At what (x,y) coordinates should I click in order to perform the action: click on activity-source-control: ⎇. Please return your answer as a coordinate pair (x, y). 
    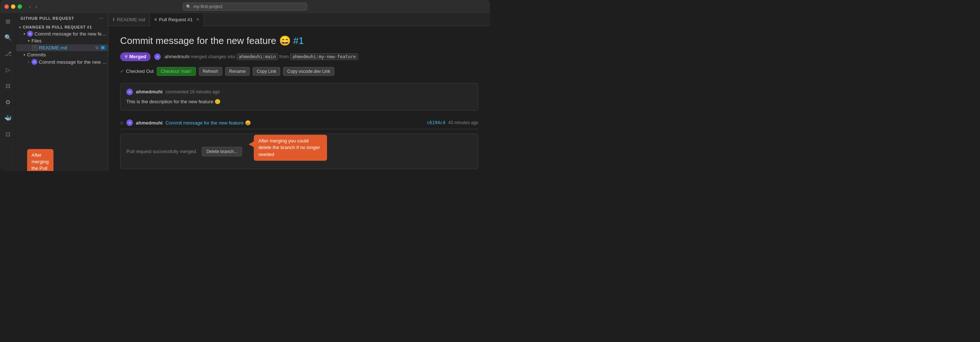
    Looking at the image, I should click on (8, 53).